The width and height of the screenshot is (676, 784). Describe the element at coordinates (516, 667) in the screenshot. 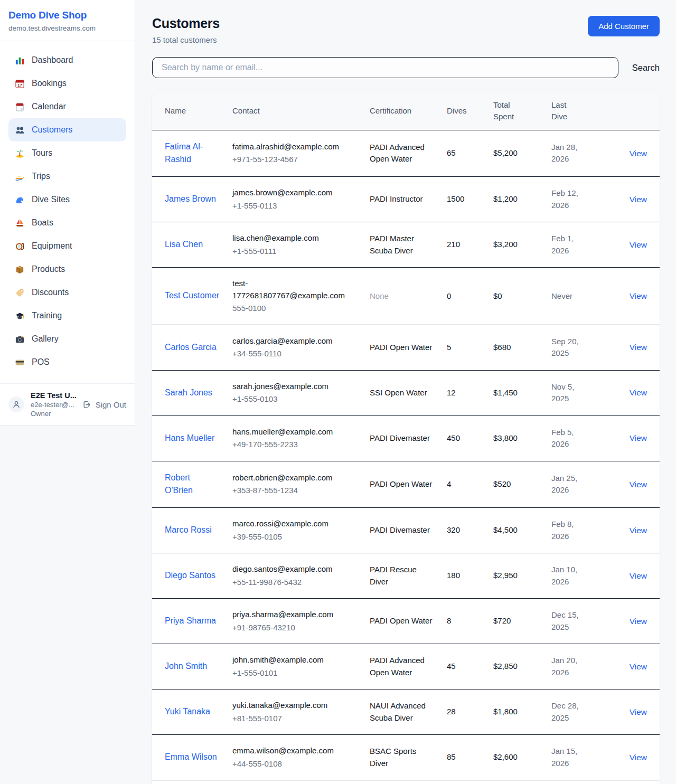

I see `customer-total-spent: $2,850` at that location.